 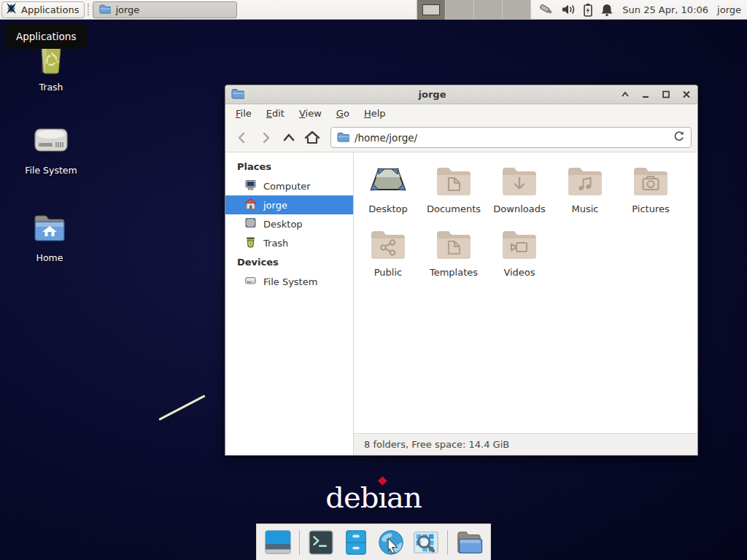 I want to click on hard-drive-icon, so click(x=51, y=141).